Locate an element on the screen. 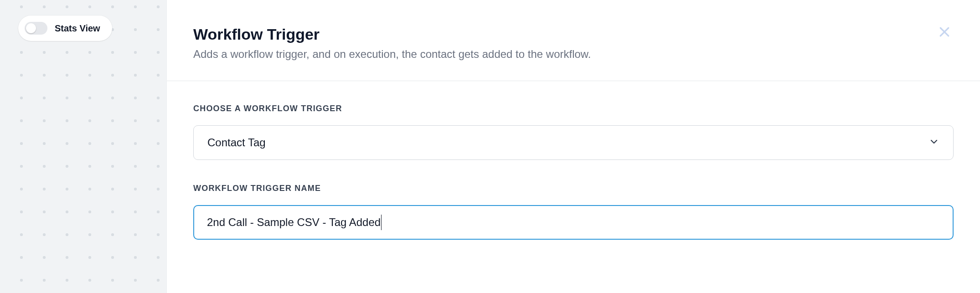 This screenshot has width=980, height=293. stats-view-pill: Stats View is located at coordinates (65, 28).